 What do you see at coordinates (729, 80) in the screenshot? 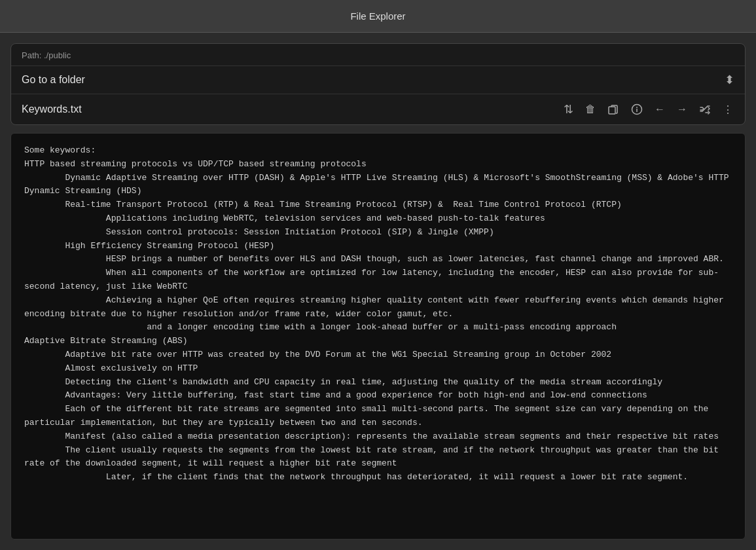
I see `chevron-icon: ⬍` at bounding box center [729, 80].